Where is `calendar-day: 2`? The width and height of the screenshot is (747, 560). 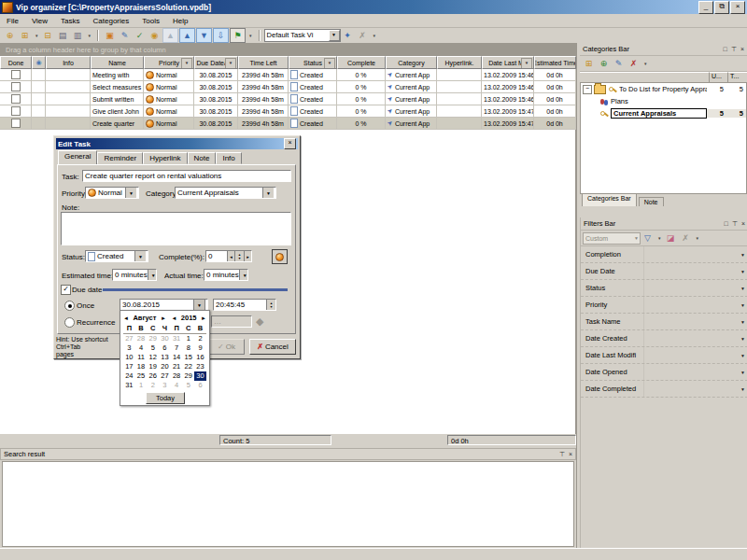 calendar-day: 2 is located at coordinates (200, 339).